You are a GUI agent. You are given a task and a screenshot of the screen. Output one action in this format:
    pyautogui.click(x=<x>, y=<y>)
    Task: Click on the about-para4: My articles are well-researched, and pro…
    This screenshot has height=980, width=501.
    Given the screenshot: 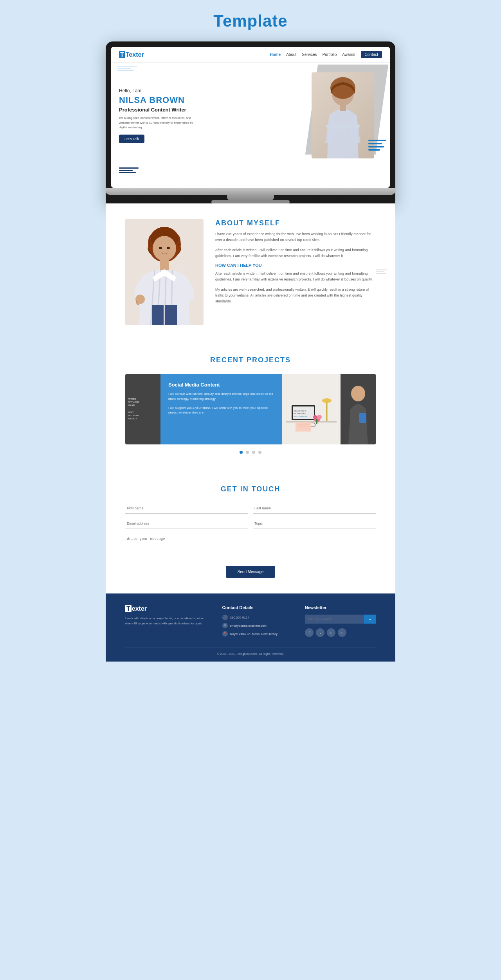 What is the action you would take?
    pyautogui.click(x=296, y=296)
    